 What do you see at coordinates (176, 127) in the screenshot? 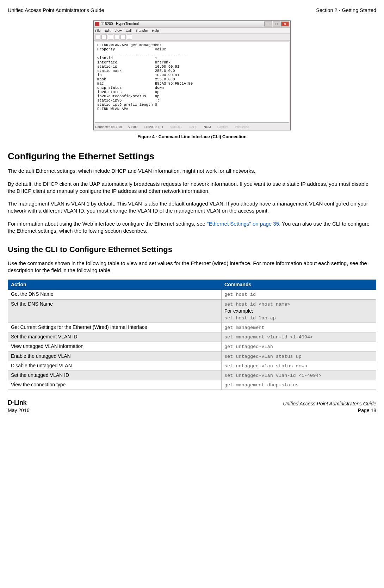
I see `status-scroll: SCROLL` at bounding box center [176, 127].